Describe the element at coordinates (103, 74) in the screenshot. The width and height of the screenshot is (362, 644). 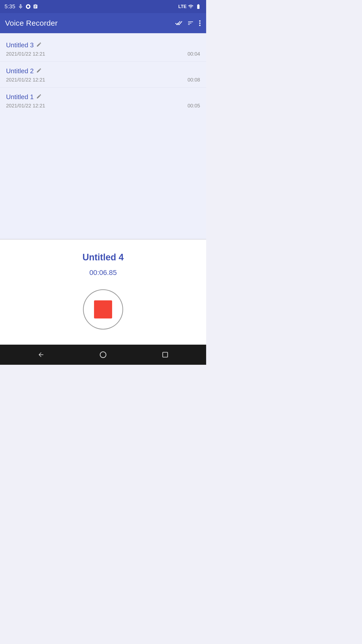
I see `recording-item-2: Untitled 2 2021/01/22 12:21 00:08` at that location.